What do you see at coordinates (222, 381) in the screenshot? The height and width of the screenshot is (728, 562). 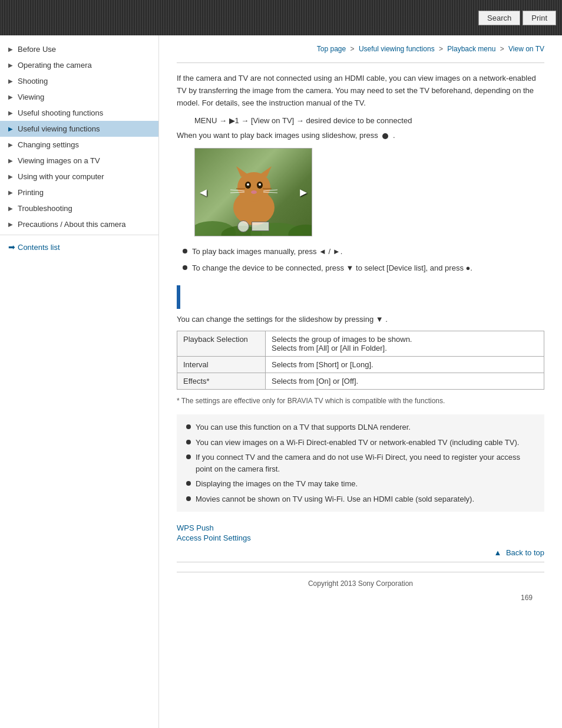 I see `table-cell-label: Effects*` at bounding box center [222, 381].